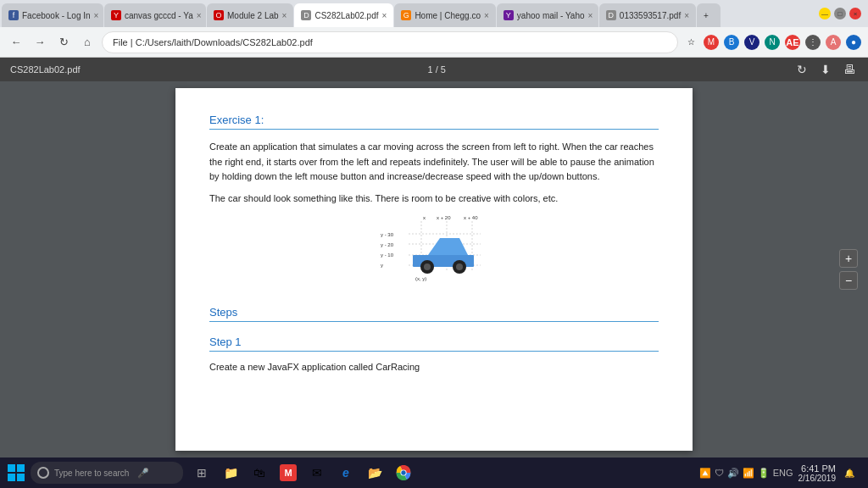  Describe the element at coordinates (53, 15) in the screenshot. I see `tab-facebook: f Facebook - Log In ×` at that location.